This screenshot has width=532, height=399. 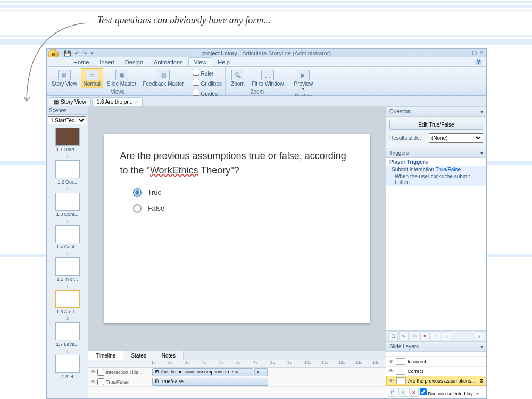 What do you see at coordinates (468, 52) in the screenshot?
I see `minimize-icon: –` at bounding box center [468, 52].